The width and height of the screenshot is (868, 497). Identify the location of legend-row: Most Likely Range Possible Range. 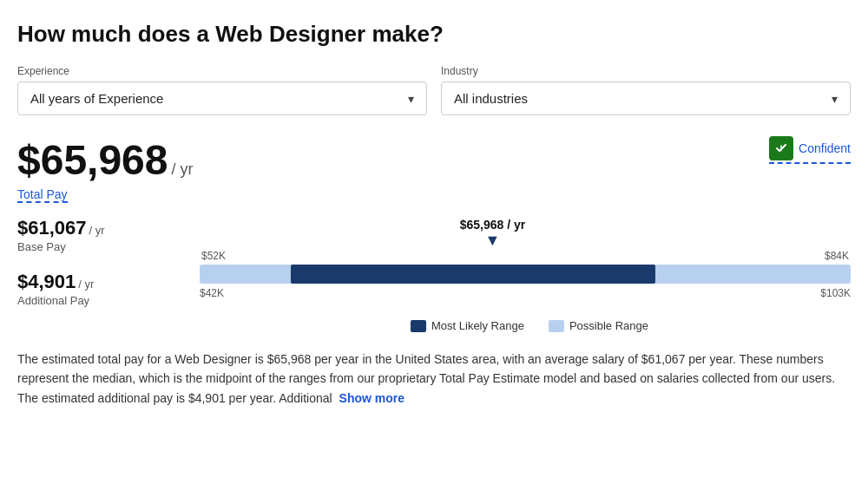
(529, 326).